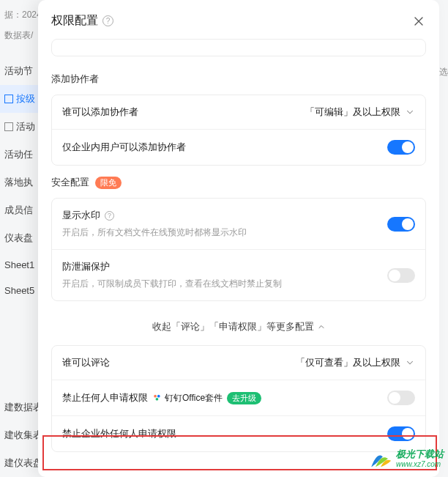 This screenshot has width=448, height=477. I want to click on who-can-add-row: 谁可以添加协作者 「可编辑」及以上权限, so click(239, 112).